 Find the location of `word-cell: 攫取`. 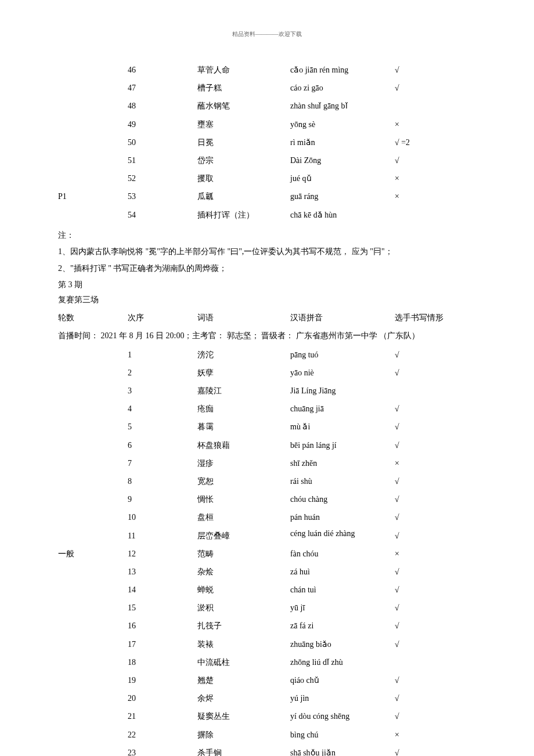

word-cell: 攫取 is located at coordinates (244, 179).